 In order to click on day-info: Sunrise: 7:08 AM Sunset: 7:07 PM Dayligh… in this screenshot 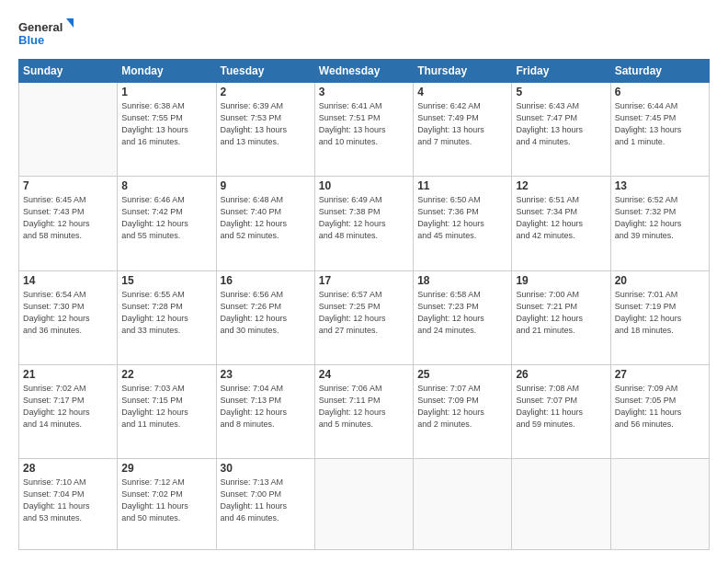, I will do `click(561, 407)`.